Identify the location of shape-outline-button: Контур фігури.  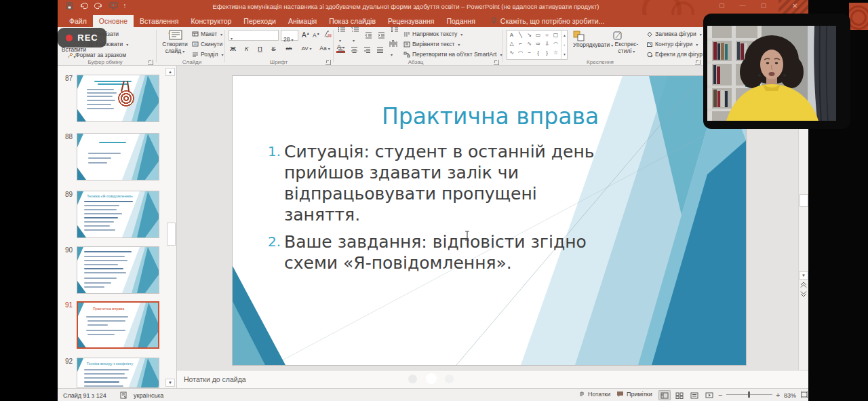
(672, 44).